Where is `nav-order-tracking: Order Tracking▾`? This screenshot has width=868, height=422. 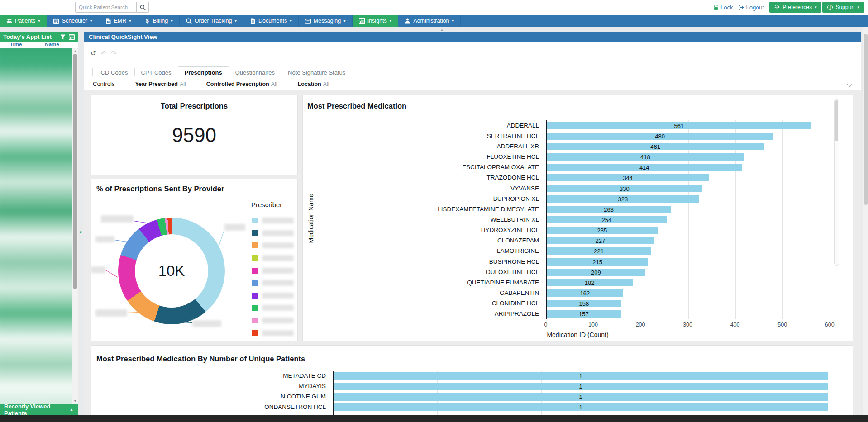 nav-order-tracking: Order Tracking▾ is located at coordinates (212, 21).